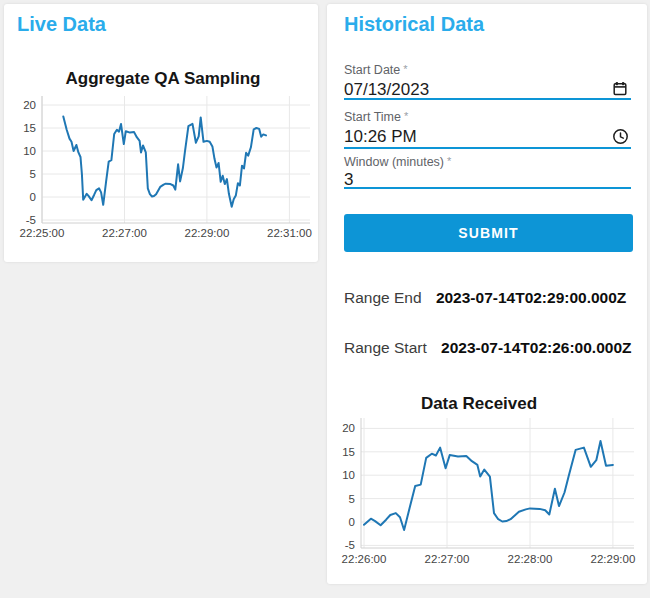 The image size is (650, 598). Describe the element at coordinates (474, 137) in the screenshot. I see `start-time-input: 10:26 PM` at that location.